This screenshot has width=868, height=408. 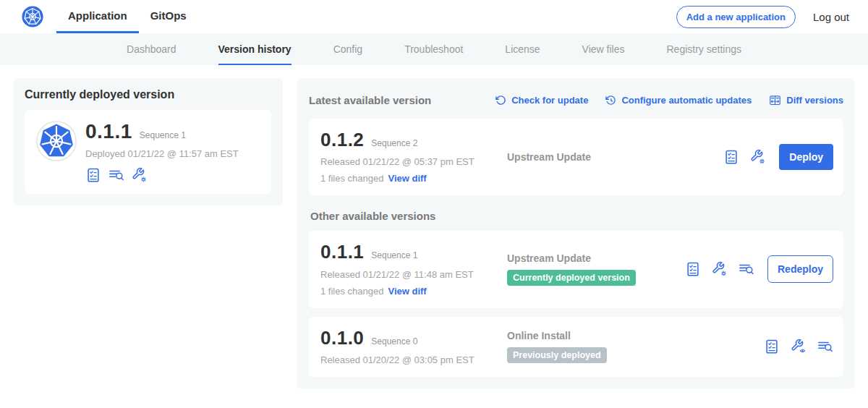 I want to click on deployed-version-number: 0.1.1, so click(x=109, y=132).